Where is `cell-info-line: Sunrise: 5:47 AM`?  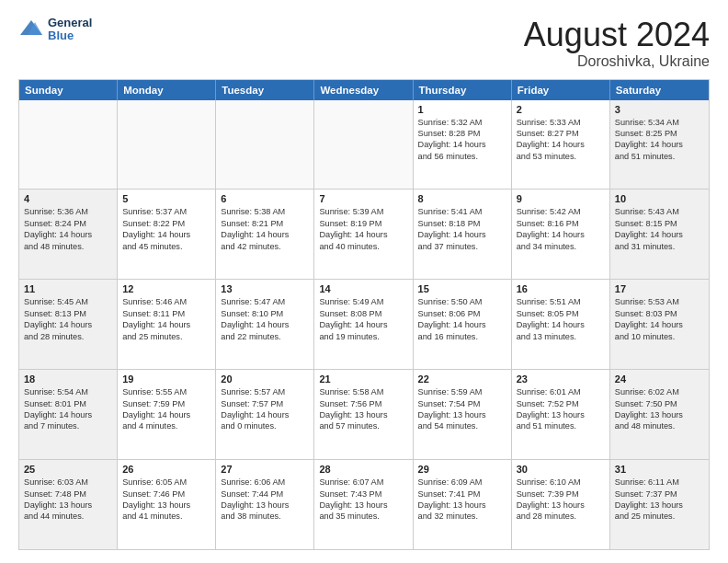
cell-info-line: Sunrise: 5:47 AM is located at coordinates (265, 302).